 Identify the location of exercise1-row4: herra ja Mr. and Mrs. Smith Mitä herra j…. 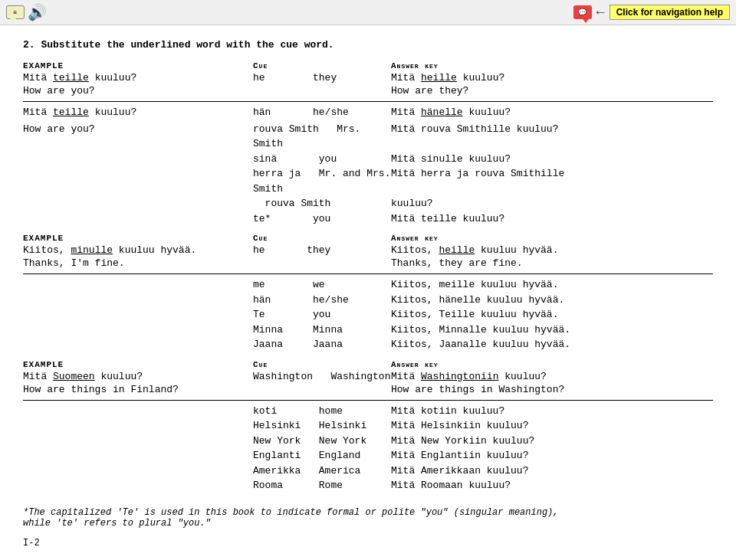
(368, 181).